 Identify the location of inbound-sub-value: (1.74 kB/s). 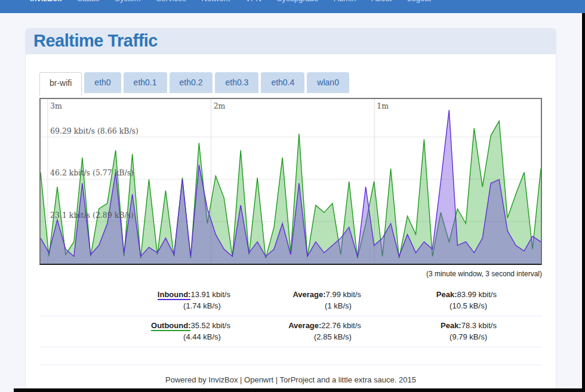
(135, 305).